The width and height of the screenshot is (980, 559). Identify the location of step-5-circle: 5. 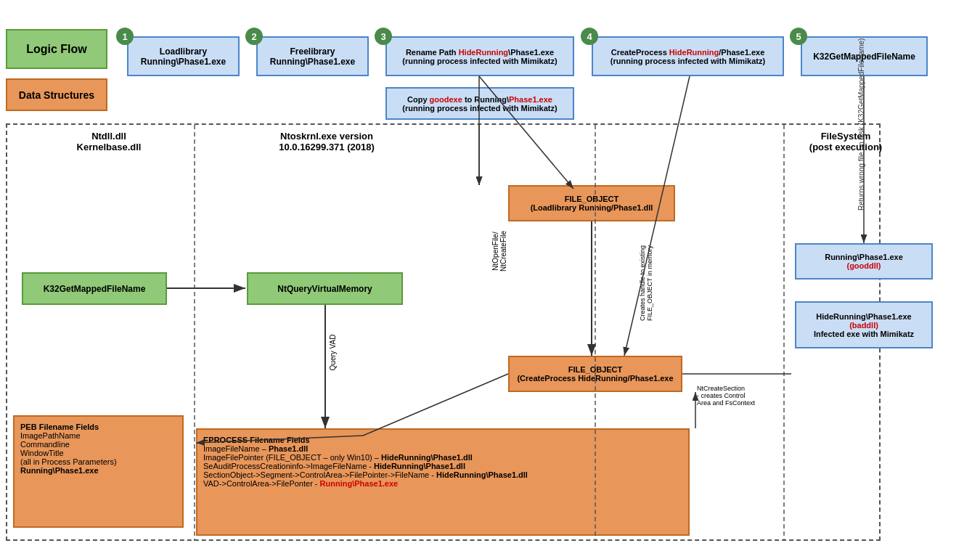
(799, 36).